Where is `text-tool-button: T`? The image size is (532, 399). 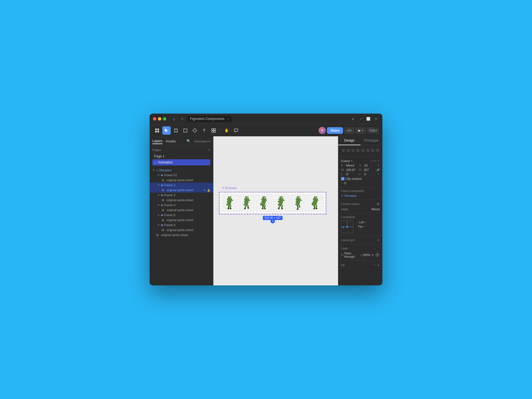 text-tool-button: T is located at coordinates (204, 131).